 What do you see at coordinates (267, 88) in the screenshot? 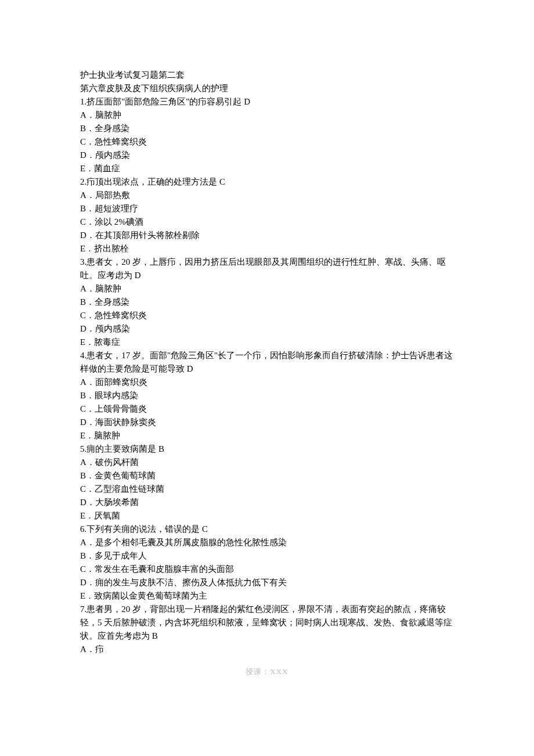
I see `chapter-title: 第六章皮肤及皮下组织疾病病人的护理` at bounding box center [267, 88].